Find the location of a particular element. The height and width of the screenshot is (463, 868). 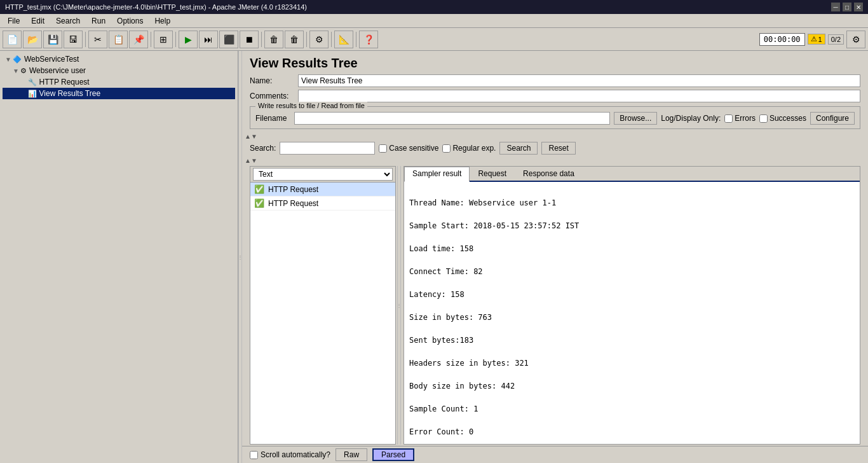

save-as-button: 🖫 is located at coordinates (73, 39).